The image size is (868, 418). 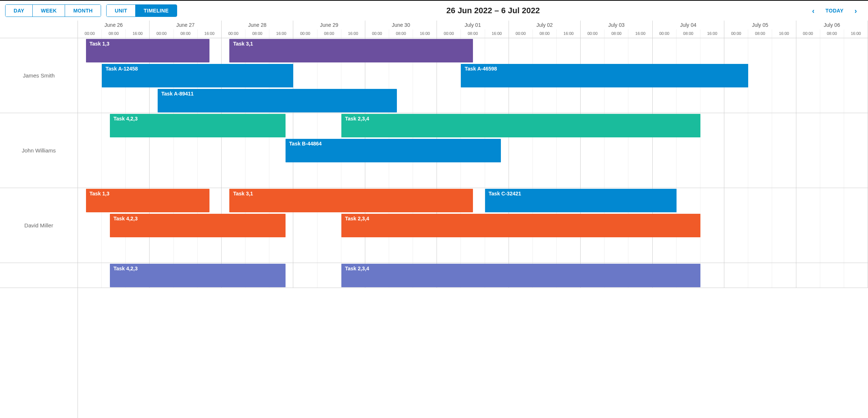 What do you see at coordinates (257, 25) in the screenshot?
I see `day-label: June 28` at bounding box center [257, 25].